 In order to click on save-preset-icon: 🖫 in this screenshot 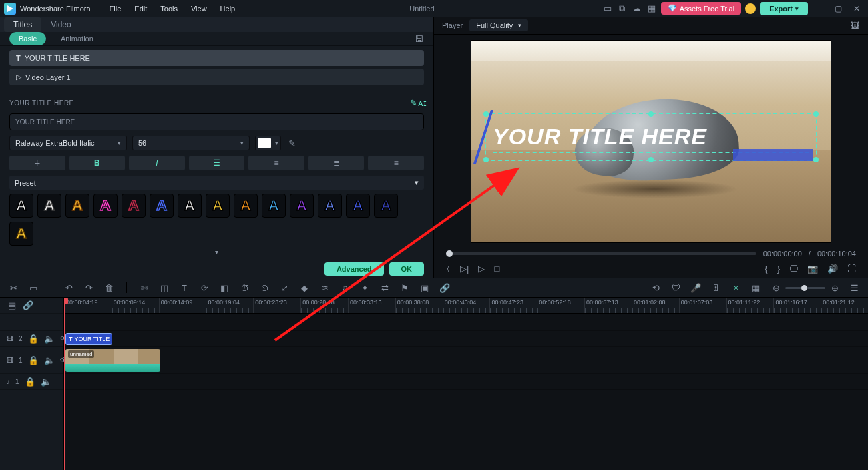, I will do `click(419, 39)`.